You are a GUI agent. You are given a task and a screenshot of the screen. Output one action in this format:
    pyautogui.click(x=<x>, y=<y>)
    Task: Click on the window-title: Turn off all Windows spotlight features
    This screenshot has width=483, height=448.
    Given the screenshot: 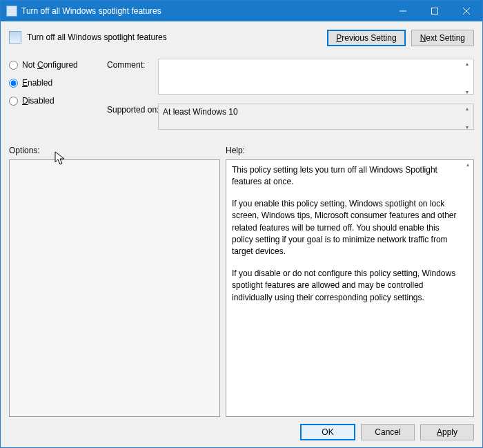 What is the action you would take?
    pyautogui.click(x=204, y=11)
    